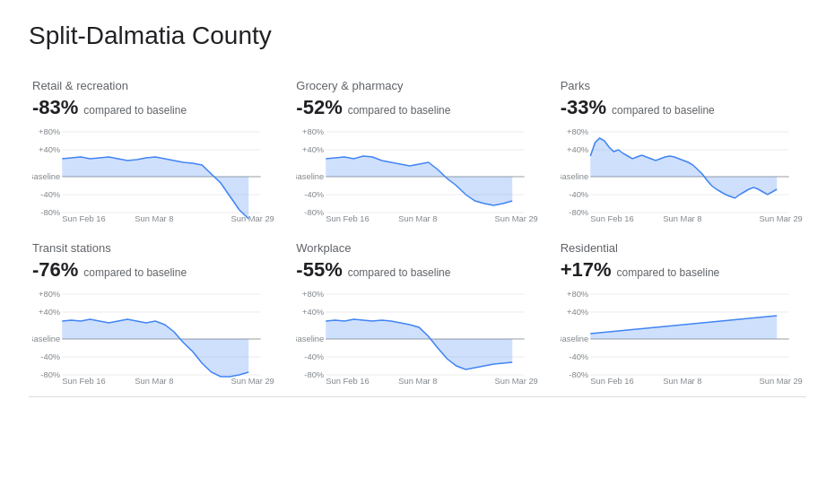  I want to click on stat-number-retail: -83%, so click(56, 108).